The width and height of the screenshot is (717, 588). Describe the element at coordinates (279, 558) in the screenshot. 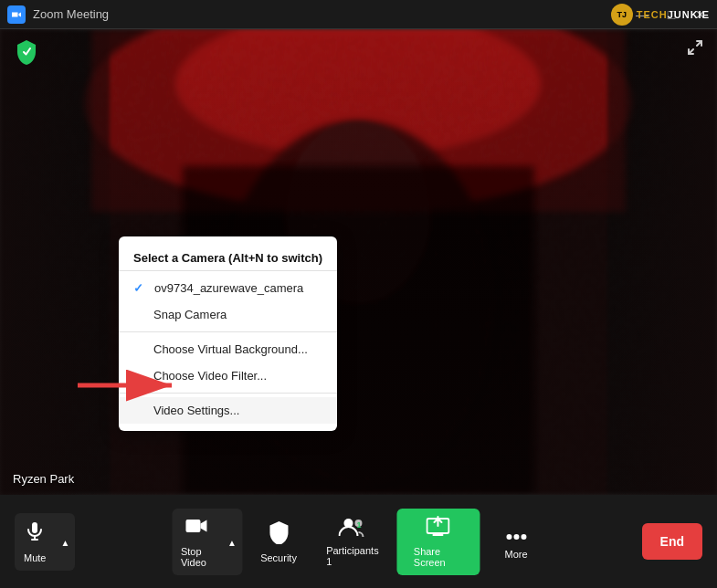

I see `security-label: Security` at that location.